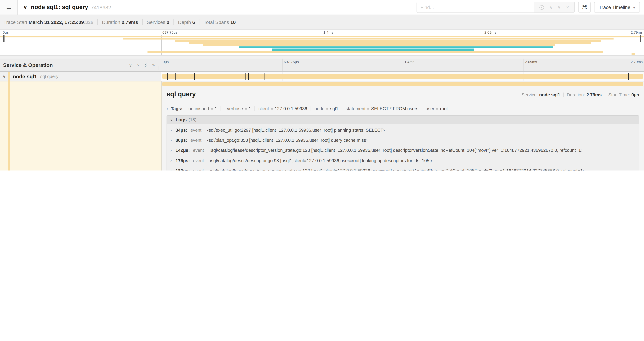 This screenshot has height=341, width=644. What do you see at coordinates (403, 130) in the screenshot?
I see `log-row: ›34μs:event=‹sql/exec_util.go:2297 [nsql…` at bounding box center [403, 130].